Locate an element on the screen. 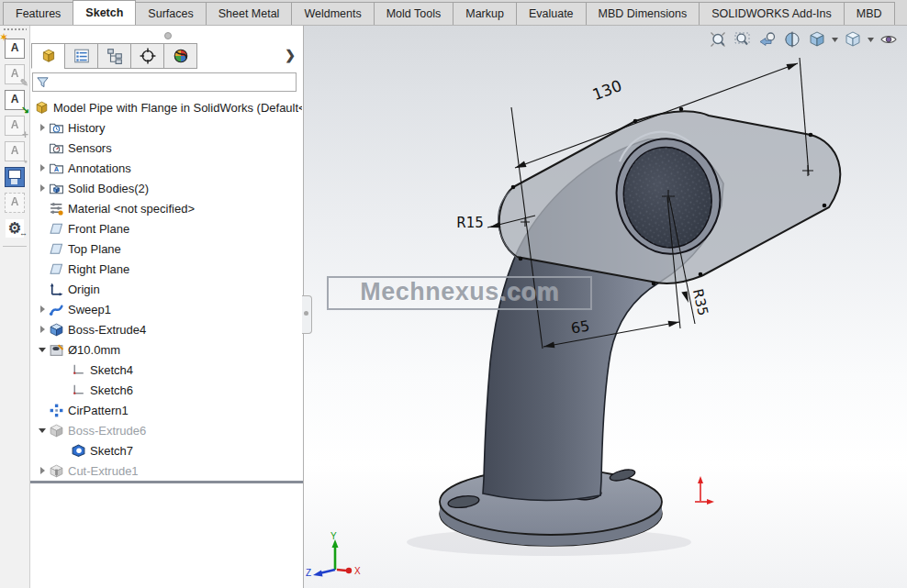 The height and width of the screenshot is (588, 907). sketch-b-icon is located at coordinates (79, 451).